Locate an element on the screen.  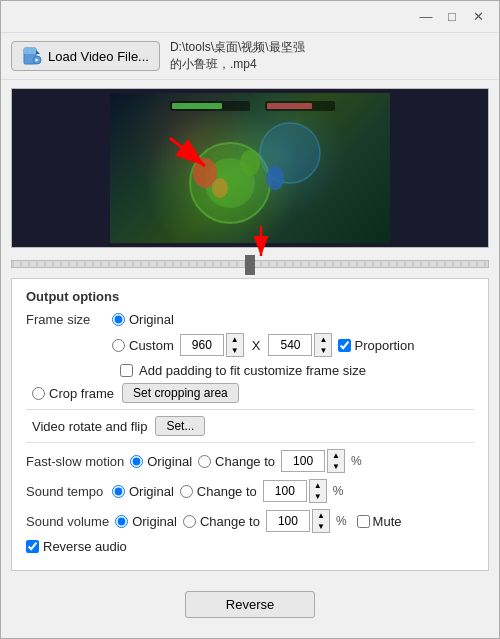
padding-row: Add padding to fit customize frame size is located at coordinates (297, 370).